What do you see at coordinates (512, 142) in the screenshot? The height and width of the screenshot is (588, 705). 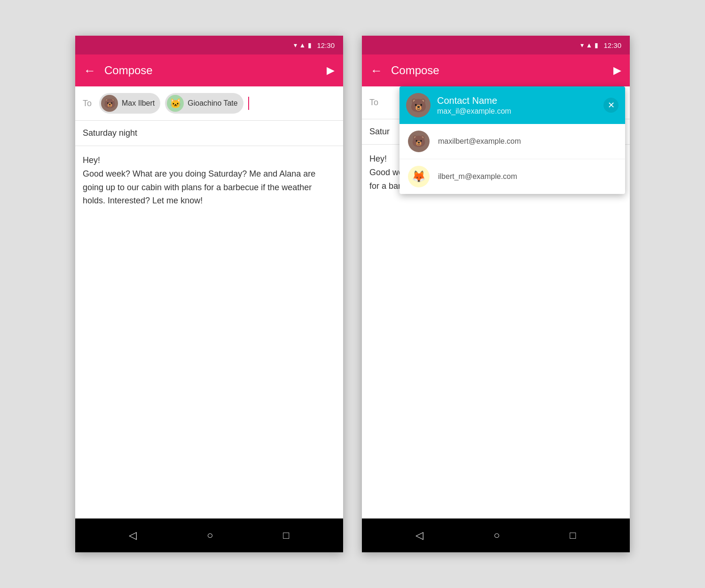 I see `popup-option-1: 🐻 maxilbert@example.com` at bounding box center [512, 142].